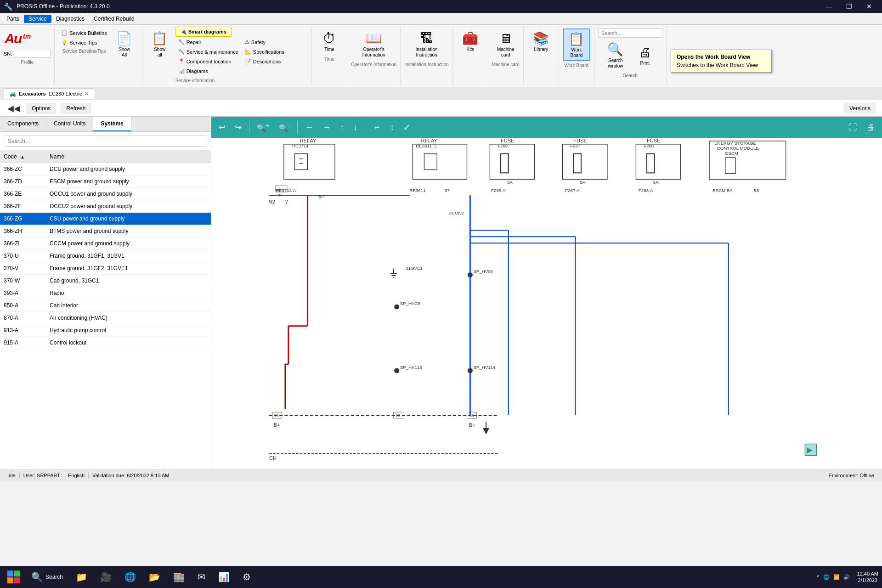  What do you see at coordinates (106, 232) in the screenshot?
I see `table-row: 366-ZHBTMS power and ground supply` at bounding box center [106, 232].